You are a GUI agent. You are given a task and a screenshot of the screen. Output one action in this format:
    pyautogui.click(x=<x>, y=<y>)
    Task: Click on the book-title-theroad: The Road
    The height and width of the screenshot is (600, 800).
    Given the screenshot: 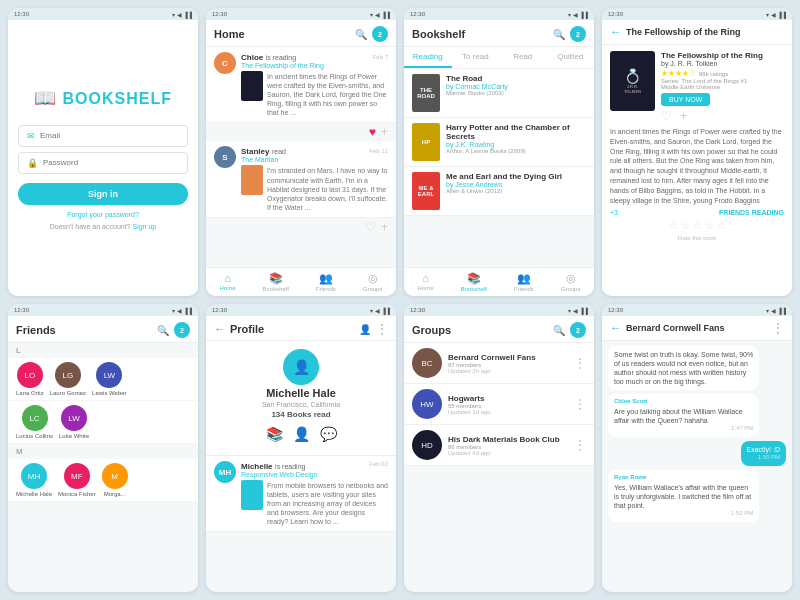 What is the action you would take?
    pyautogui.click(x=516, y=78)
    